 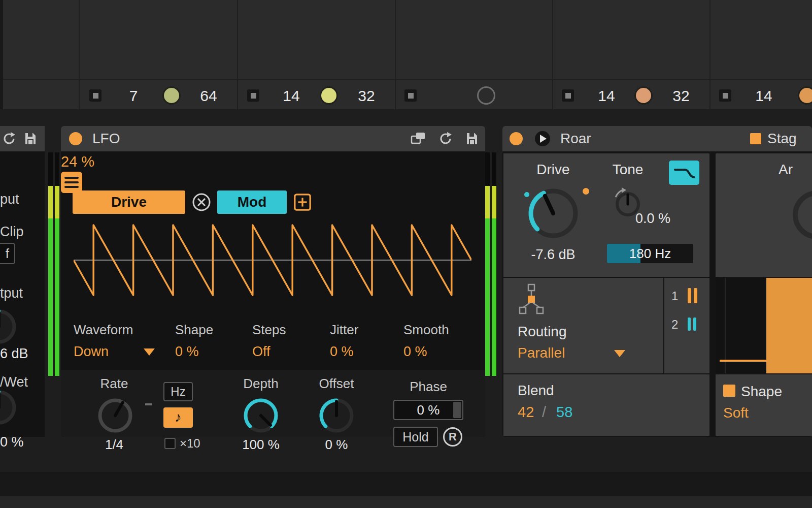 I want to click on drywet-knob, so click(x=10, y=407).